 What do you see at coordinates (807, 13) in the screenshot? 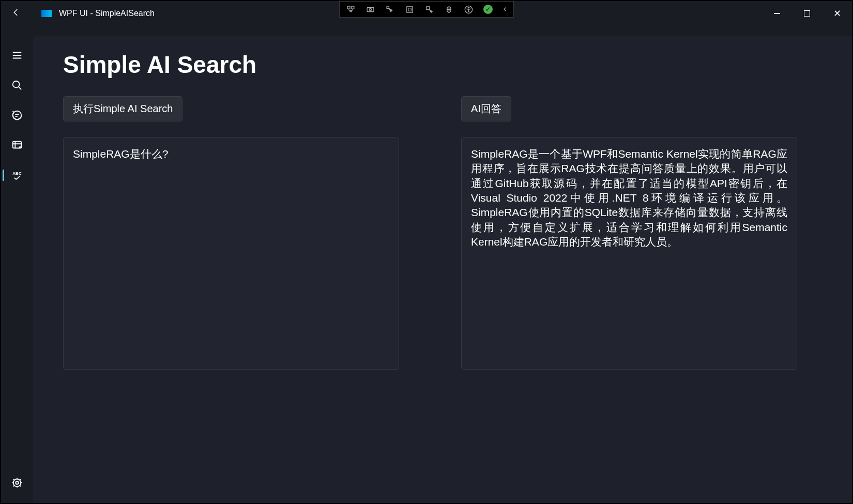
I see `window-controls: ✕` at bounding box center [807, 13].